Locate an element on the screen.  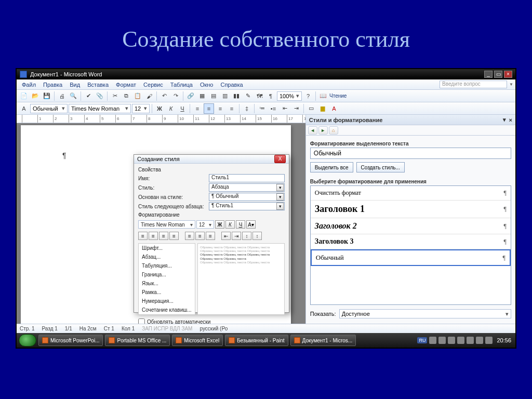
style-item: Обычный¶ is located at coordinates (410, 258).